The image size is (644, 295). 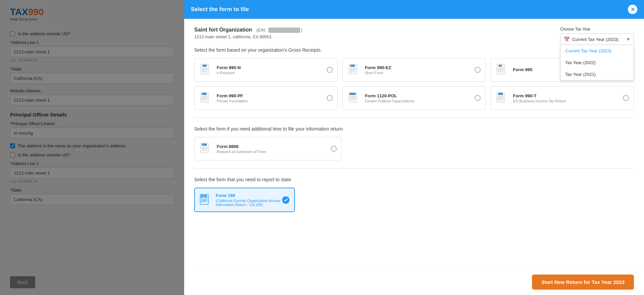 What do you see at coordinates (381, 98) in the screenshot?
I see `form-card-1120pol-left: 1120-POL Form 1120-POL Certain Political…` at bounding box center [381, 98].